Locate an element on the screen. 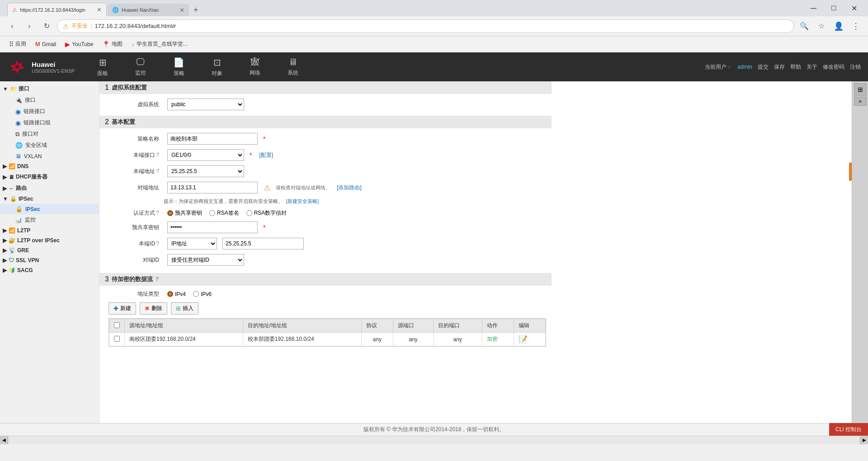 The width and height of the screenshot is (868, 461). local-interface-help-icon: ? is located at coordinates (157, 155).